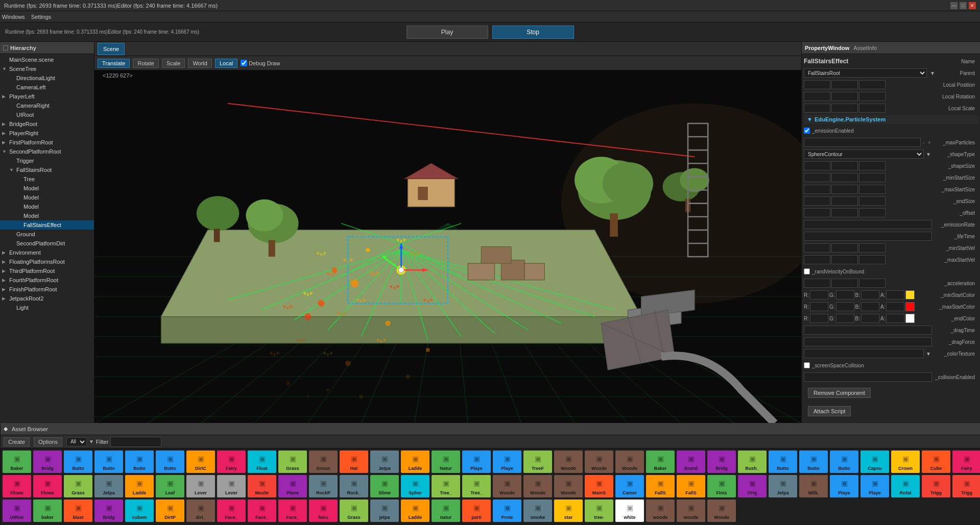  What do you see at coordinates (47, 142) in the screenshot?
I see `hierarchy-item-9: ▶FirstPlatformRoot` at bounding box center [47, 142].